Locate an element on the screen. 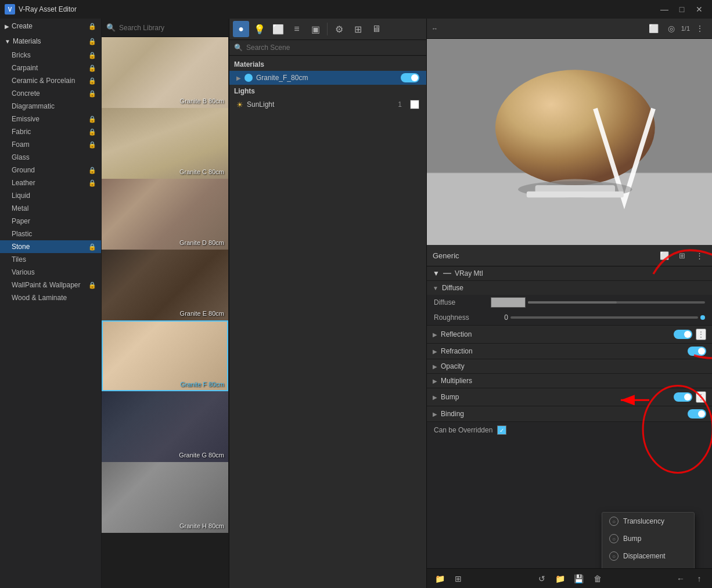  sunlight-color-swatch is located at coordinates (415, 104).